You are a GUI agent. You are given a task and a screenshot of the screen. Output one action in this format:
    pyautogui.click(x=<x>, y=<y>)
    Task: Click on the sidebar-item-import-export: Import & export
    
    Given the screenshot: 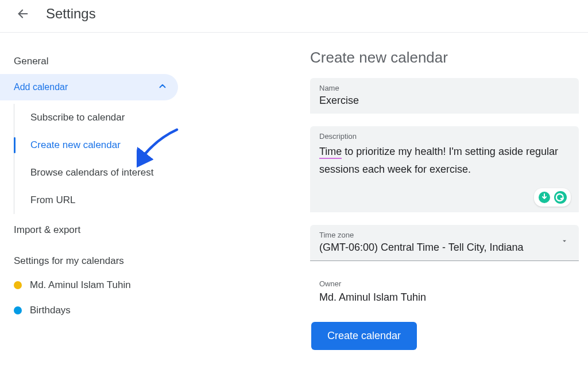 What is the action you would take?
    pyautogui.click(x=95, y=230)
    